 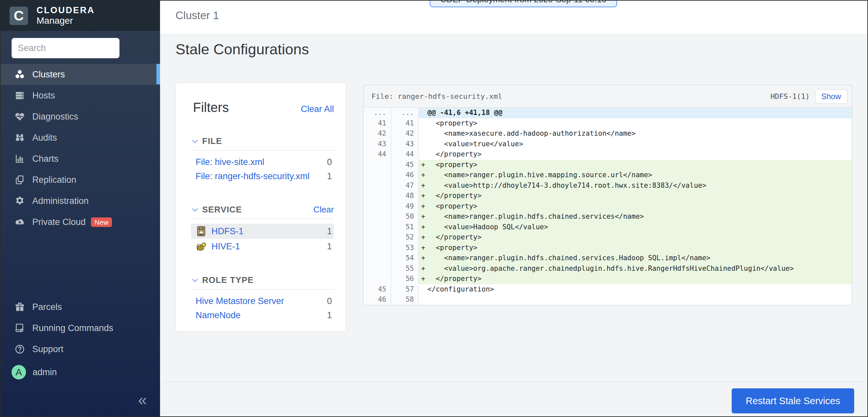 I want to click on new-line-number: ..., so click(x=405, y=113).